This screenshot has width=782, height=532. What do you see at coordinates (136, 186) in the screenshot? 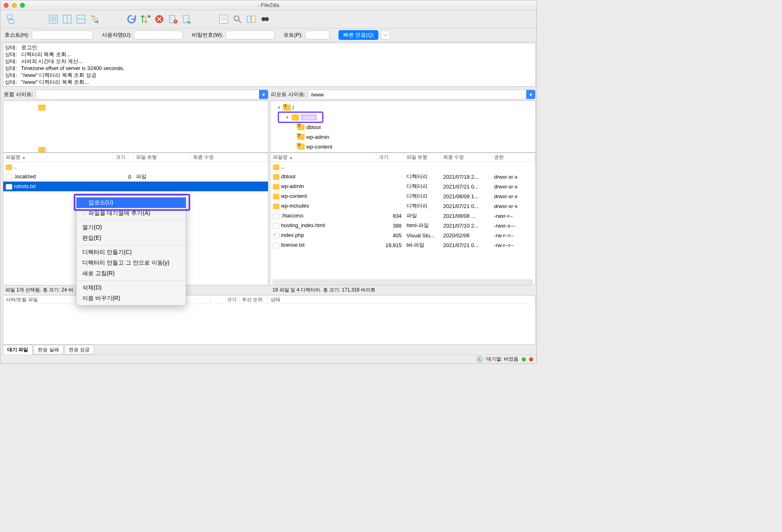
I see `file-row: robots.txt` at bounding box center [136, 186].